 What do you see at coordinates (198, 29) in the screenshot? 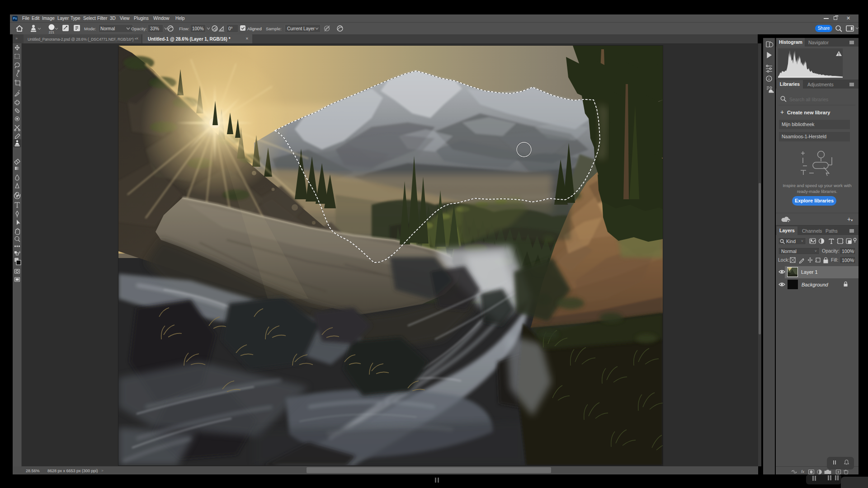
I see `svg-text: 100%` at bounding box center [198, 29].